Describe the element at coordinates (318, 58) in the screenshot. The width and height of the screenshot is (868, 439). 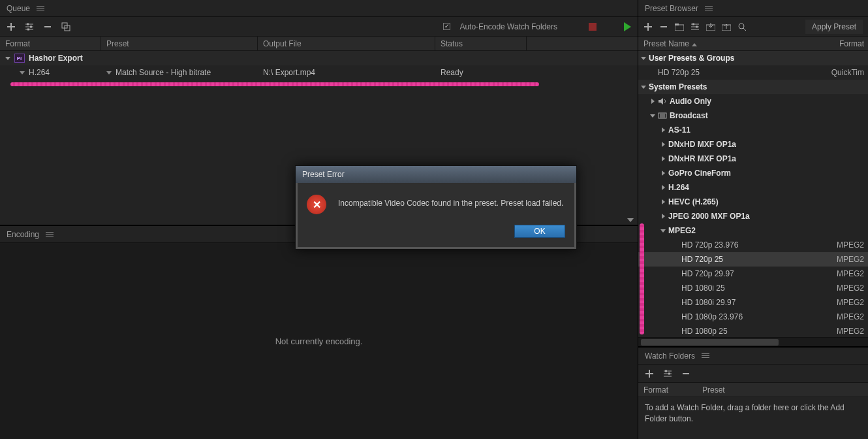
I see `queue-group-row: Pr Hashor Export` at that location.